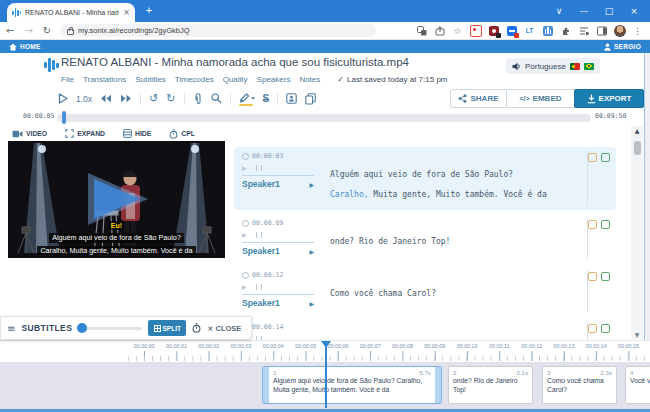 The image size is (650, 412). What do you see at coordinates (559, 11) in the screenshot?
I see `tab-search-icon: ∨` at bounding box center [559, 11].